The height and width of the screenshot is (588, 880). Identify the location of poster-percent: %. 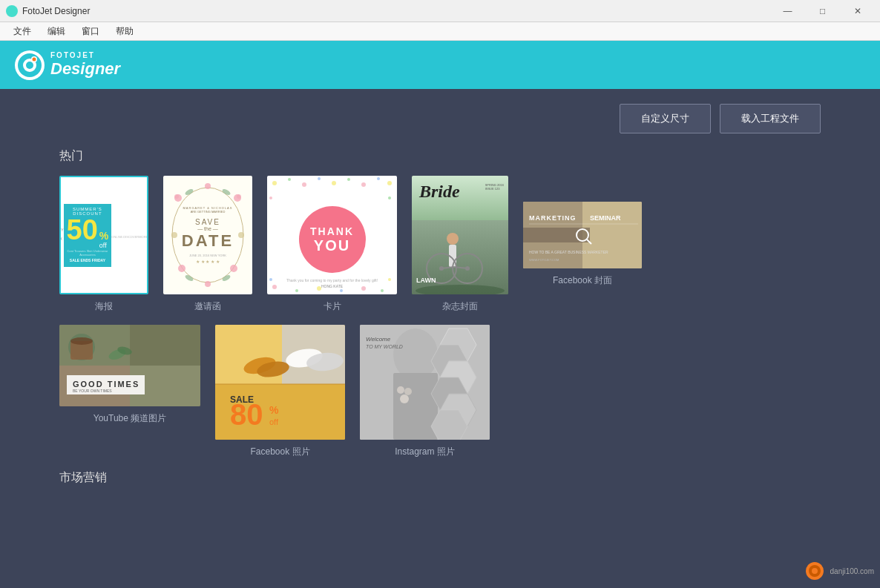
(104, 236).